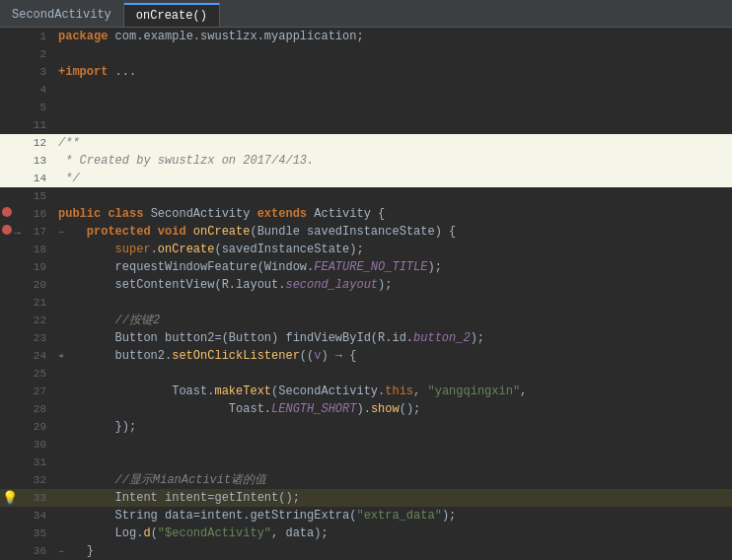 The width and height of the screenshot is (732, 560). What do you see at coordinates (28, 533) in the screenshot?
I see `line-number: 35` at bounding box center [28, 533].